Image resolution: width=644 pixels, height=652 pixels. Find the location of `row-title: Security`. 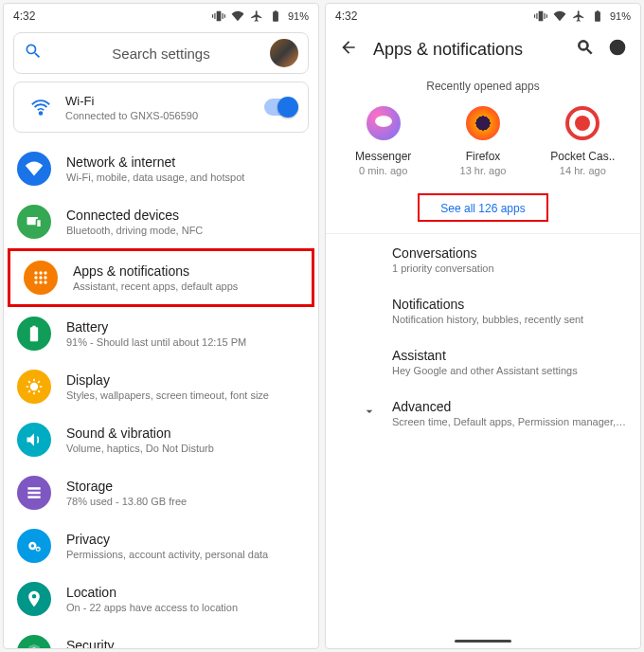

row-title: Security is located at coordinates (150, 643).